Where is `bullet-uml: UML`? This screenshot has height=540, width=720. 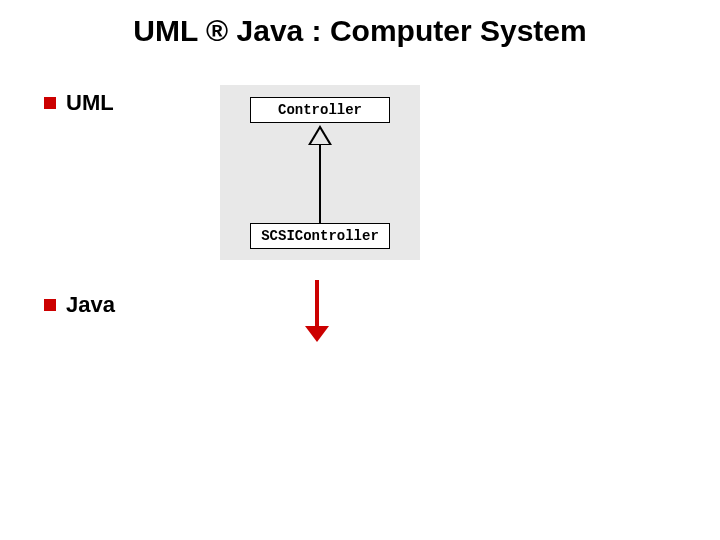 bullet-uml: UML is located at coordinates (79, 103).